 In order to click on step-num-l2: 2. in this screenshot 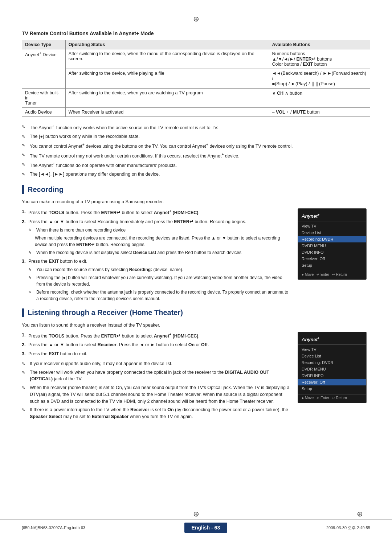, I will do `click(24, 345)`.